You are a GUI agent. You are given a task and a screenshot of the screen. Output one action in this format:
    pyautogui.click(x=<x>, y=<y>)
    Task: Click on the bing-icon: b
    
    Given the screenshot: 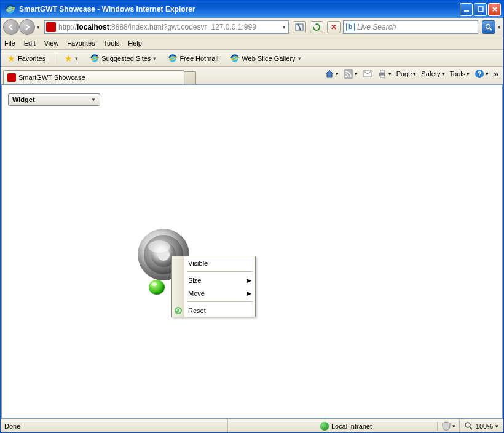 What is the action you would take?
    pyautogui.click(x=350, y=27)
    